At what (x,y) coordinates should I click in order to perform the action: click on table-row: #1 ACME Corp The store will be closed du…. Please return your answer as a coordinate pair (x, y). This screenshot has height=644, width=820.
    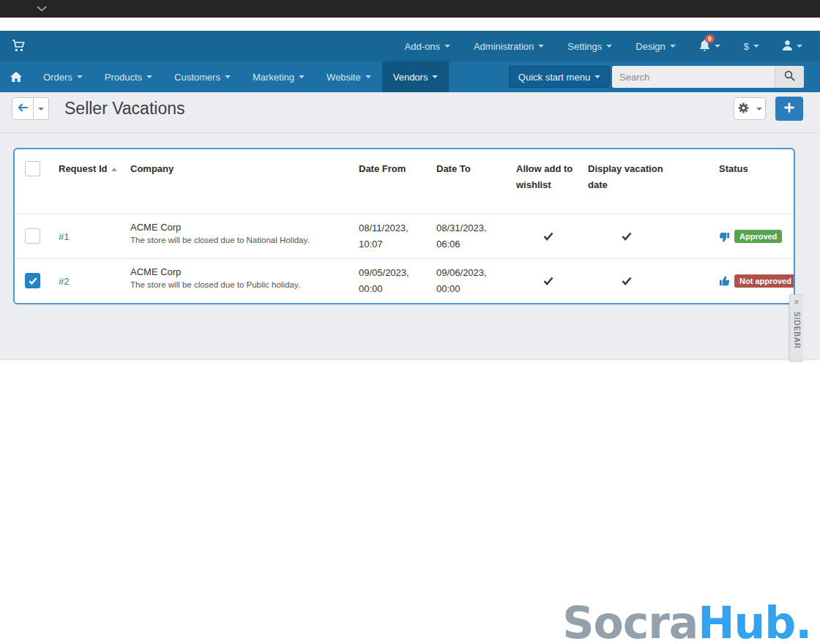
    Looking at the image, I should click on (404, 236).